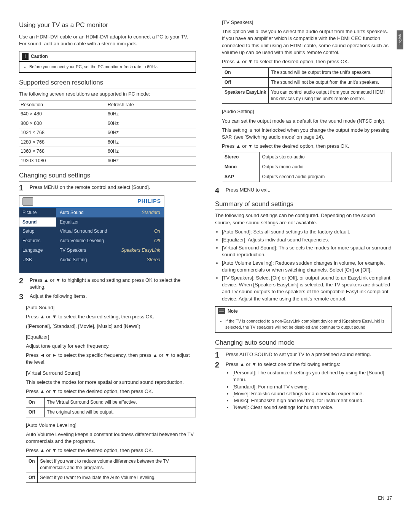 Image resolution: width=411 pixels, height=532 pixels. I want to click on auto-sound-list: [Personal]: The customized settings you …, so click(309, 390).